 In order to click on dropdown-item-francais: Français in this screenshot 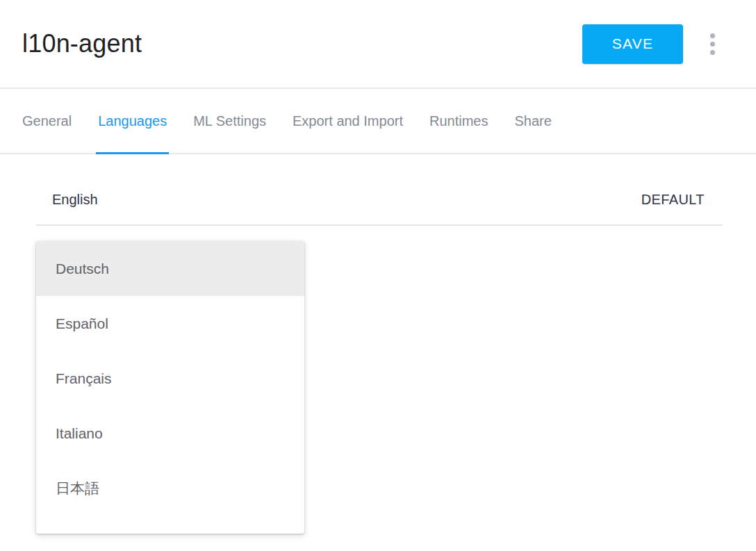, I will do `click(170, 378)`.